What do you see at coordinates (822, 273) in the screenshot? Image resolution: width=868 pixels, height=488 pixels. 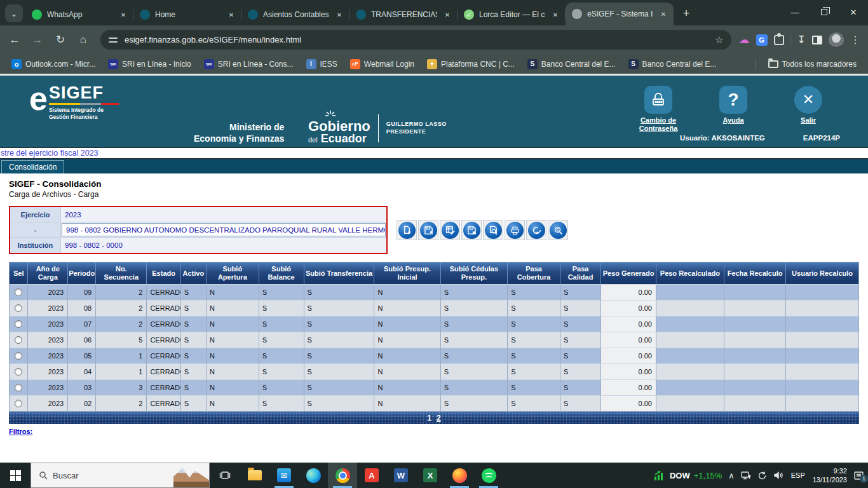 I see `column-header: Usuario Recalculo` at bounding box center [822, 273].